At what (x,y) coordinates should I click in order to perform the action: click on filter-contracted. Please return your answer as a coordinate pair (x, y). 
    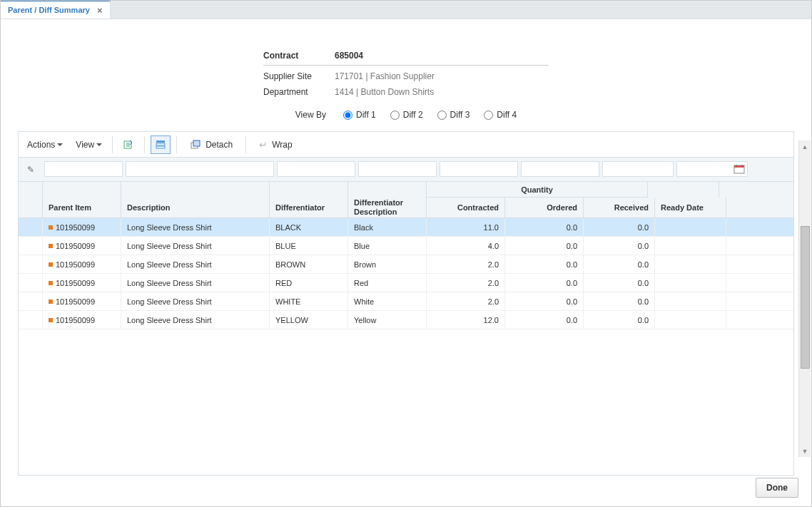
    Looking at the image, I should click on (479, 169).